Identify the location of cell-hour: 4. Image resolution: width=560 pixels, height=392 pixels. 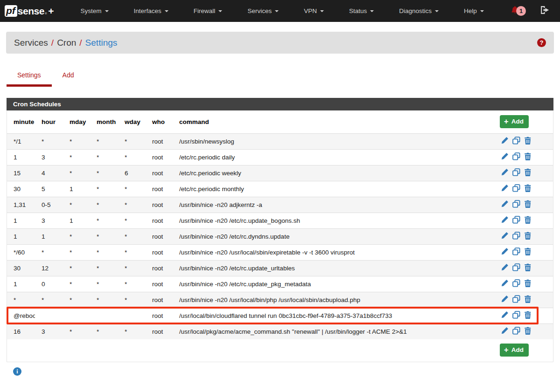
(49, 173).